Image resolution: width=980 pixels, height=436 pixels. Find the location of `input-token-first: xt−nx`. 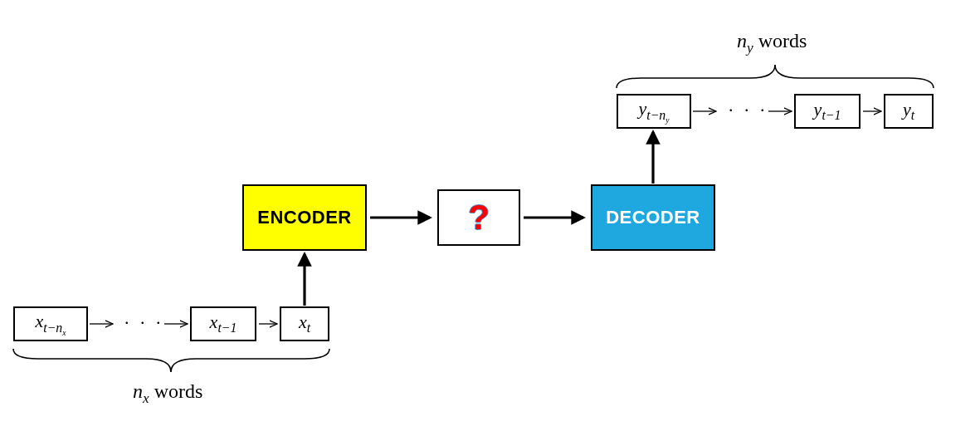

input-token-first: xt−nx is located at coordinates (51, 324).